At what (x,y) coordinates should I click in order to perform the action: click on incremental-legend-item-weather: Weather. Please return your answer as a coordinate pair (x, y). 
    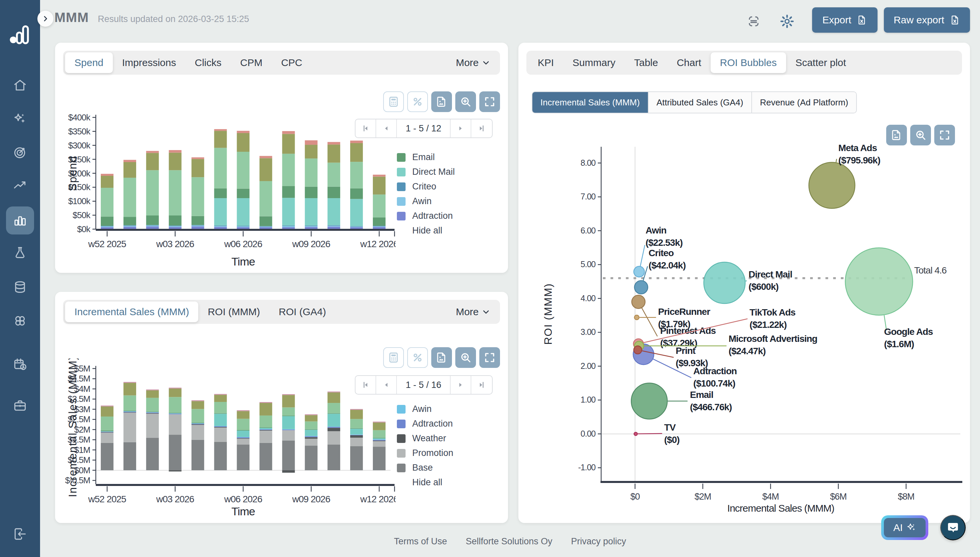
    Looking at the image, I should click on (425, 438).